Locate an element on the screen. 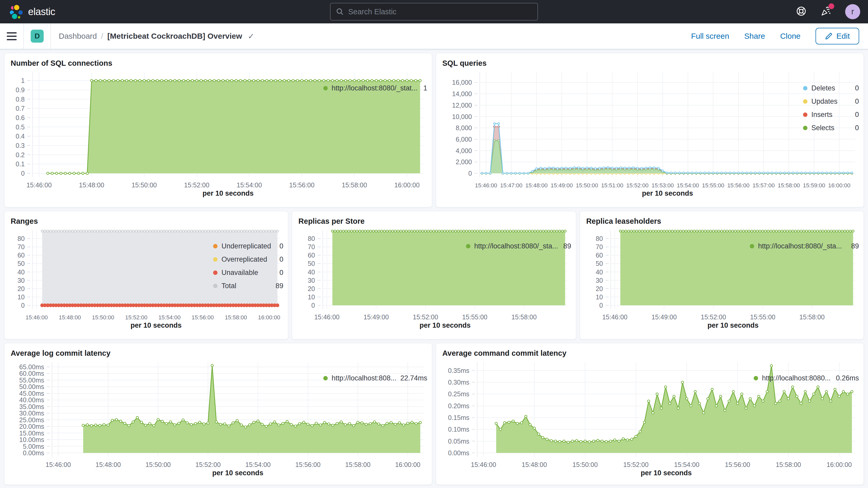 This screenshot has height=488, width=868. legend-item: http://localhost:8080/_stat...1 is located at coordinates (375, 88).